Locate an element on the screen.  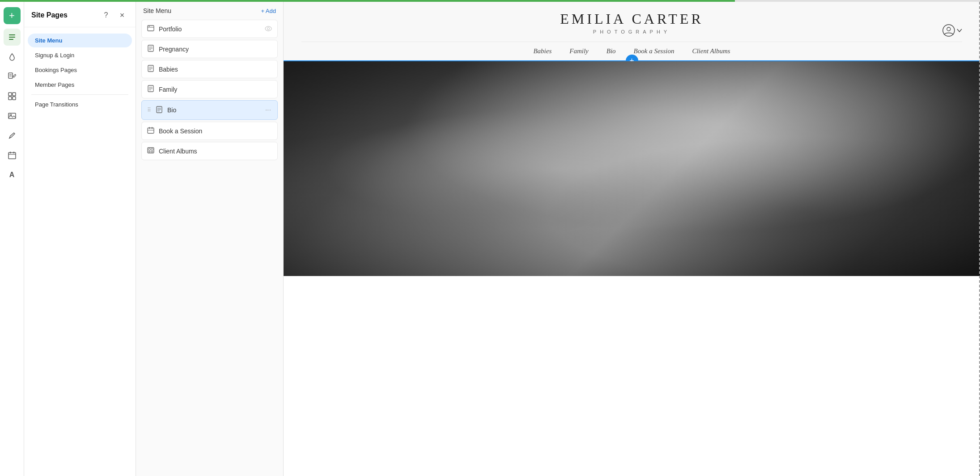
drag-handle-icon: ⠿ is located at coordinates (149, 110).